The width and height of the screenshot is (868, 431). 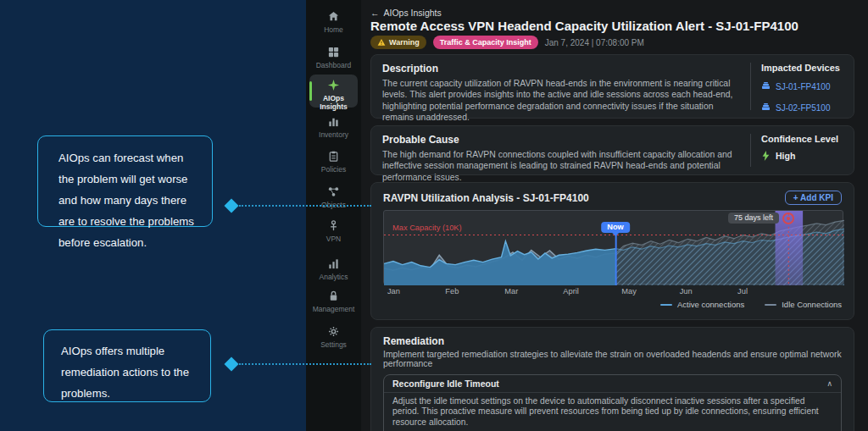 I want to click on policies-icon, so click(x=334, y=157).